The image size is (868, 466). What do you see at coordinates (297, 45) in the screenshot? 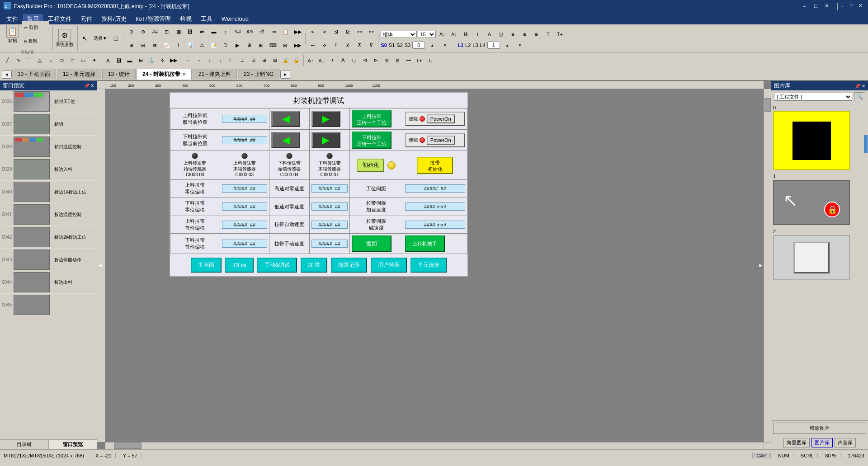
I see `more2-btn: ▶▶` at bounding box center [297, 45].